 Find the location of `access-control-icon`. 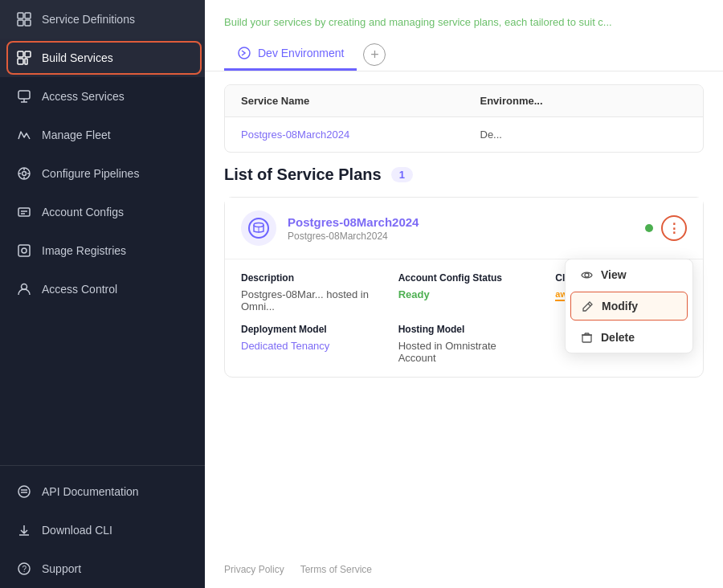

access-control-icon is located at coordinates (24, 289).